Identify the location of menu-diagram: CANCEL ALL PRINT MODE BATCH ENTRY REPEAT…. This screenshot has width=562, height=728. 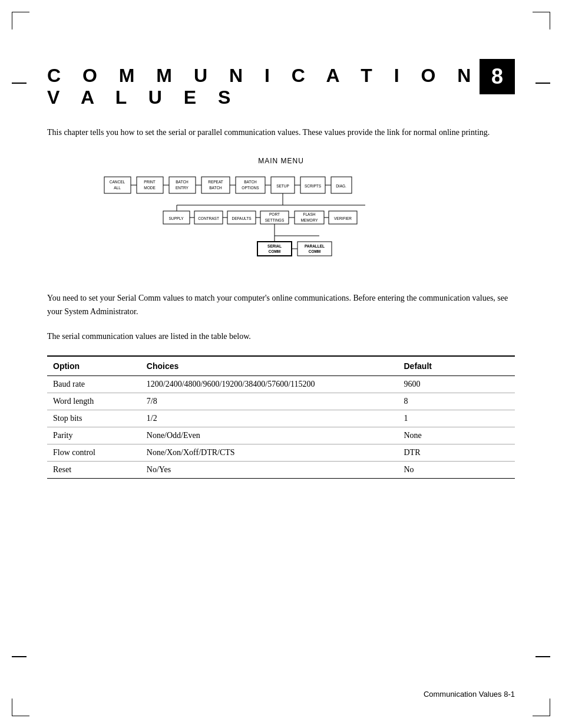
(281, 223).